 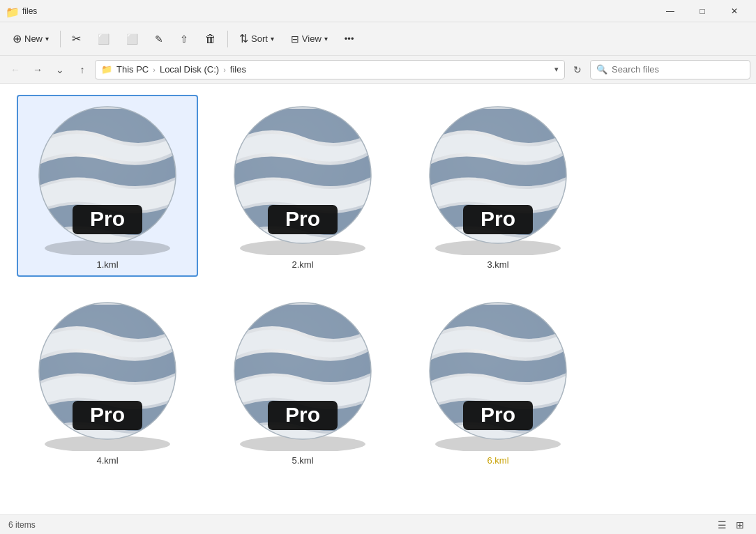 I want to click on toolbar: ⊕ New ▾ ✂ ⬜ ⬜ ✎ ⇧ 🗑 ⇅ Sort ▾ ⊟ View ▾ ••…, so click(x=378, y=39).